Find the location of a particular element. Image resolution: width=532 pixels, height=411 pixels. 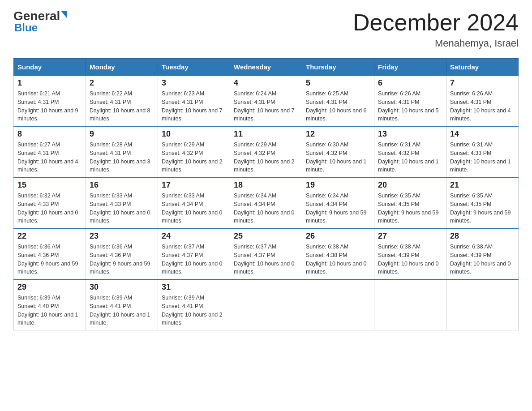

calendar-cell-w1-d6: 6Sunrise: 6:26 AMSunset: 4:31 PMDaylight… is located at coordinates (410, 101).